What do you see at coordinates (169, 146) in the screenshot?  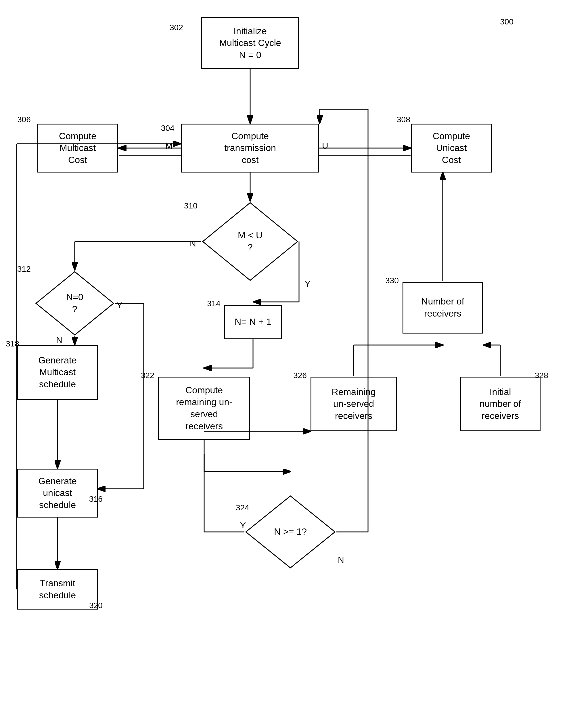 I see `edge-label-m: M` at bounding box center [169, 146].